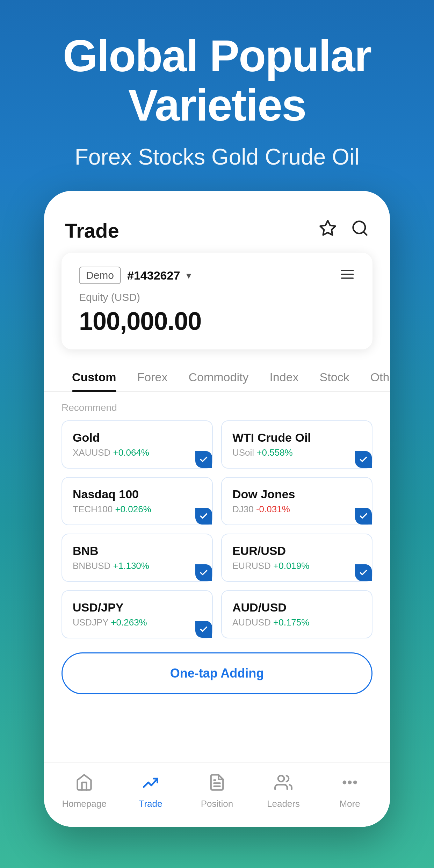  Describe the element at coordinates (297, 501) in the screenshot. I see `instrument-card-dow: Dow Jones DJ30 -0.031%` at that location.